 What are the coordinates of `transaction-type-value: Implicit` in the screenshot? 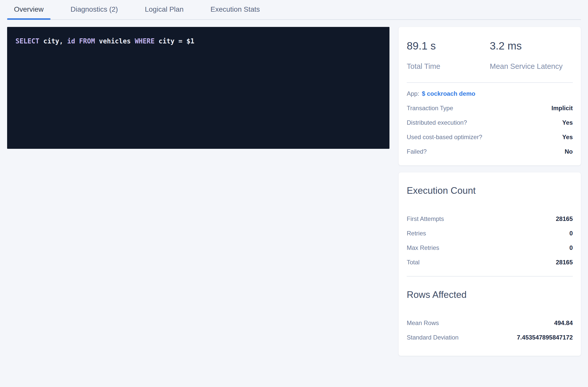 It's located at (562, 108).